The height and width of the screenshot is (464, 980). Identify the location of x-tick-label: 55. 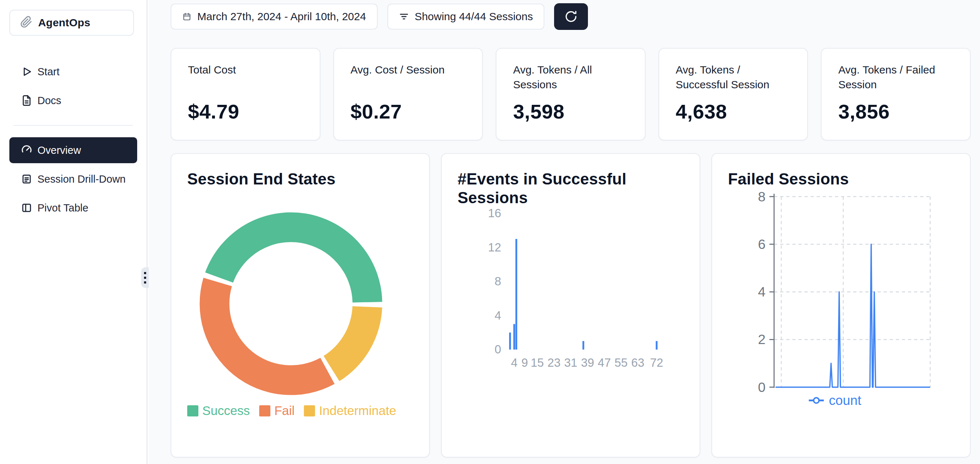
(621, 362).